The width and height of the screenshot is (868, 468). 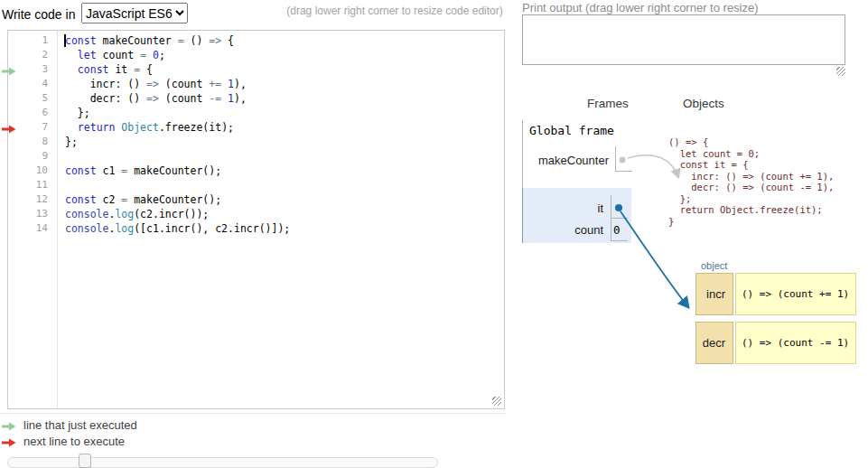 What do you see at coordinates (33, 41) in the screenshot?
I see `gutter-line-number: 1` at bounding box center [33, 41].